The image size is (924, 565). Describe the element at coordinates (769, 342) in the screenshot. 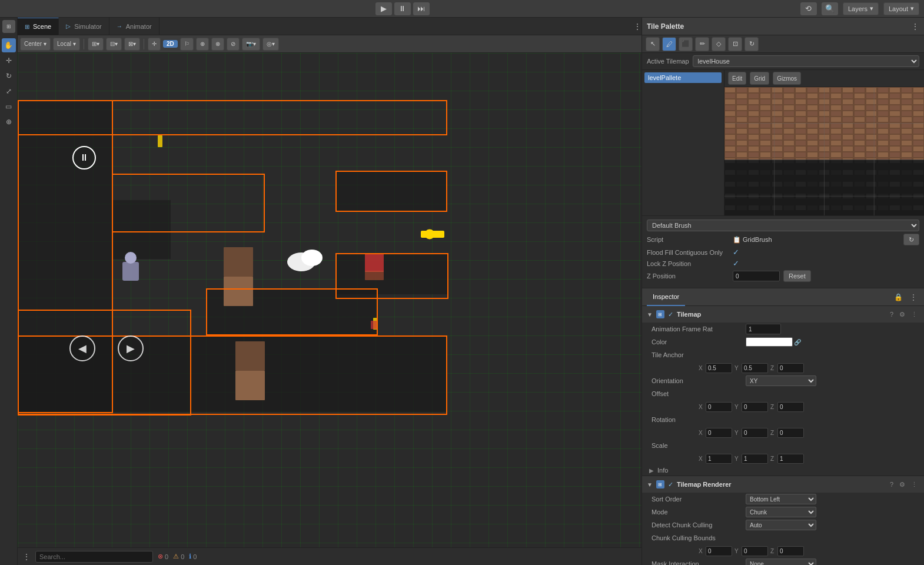

I see `color-swatch` at that location.